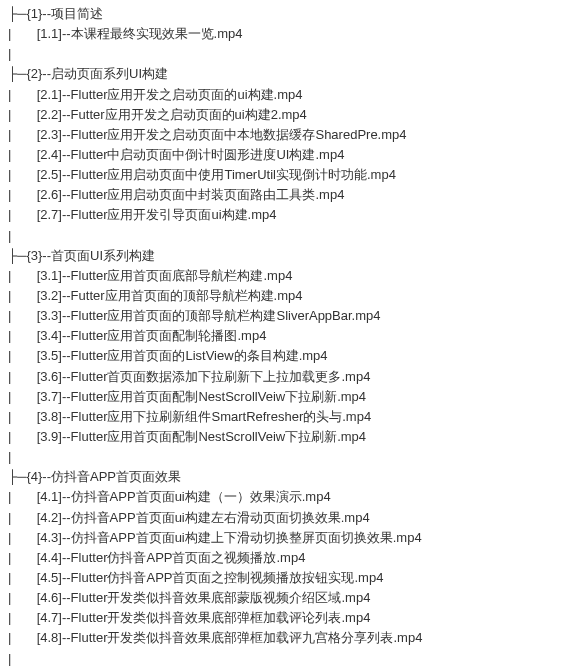 The height and width of the screenshot is (672, 569). Describe the element at coordinates (284, 34) in the screenshot. I see `file-item: | [1.1]--本课程最终实现效果一览.mp4` at that location.